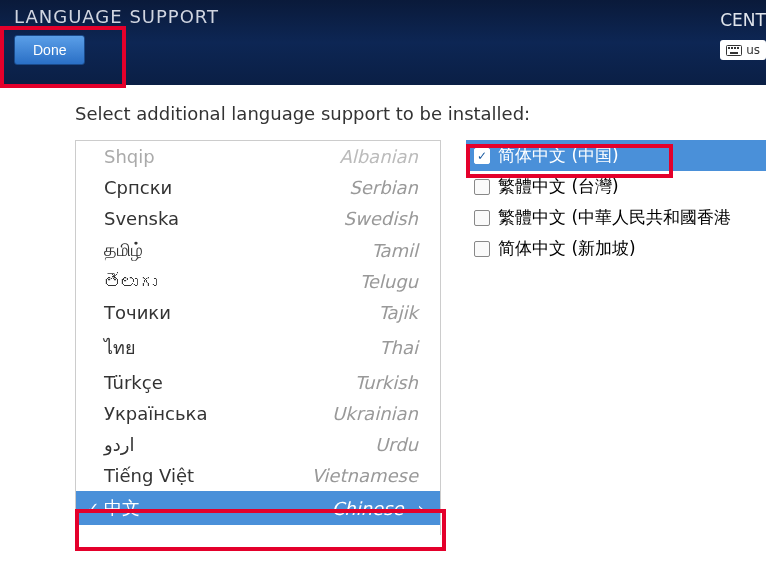 The image size is (766, 561). I want to click on distro-label: CENT, so click(743, 20).